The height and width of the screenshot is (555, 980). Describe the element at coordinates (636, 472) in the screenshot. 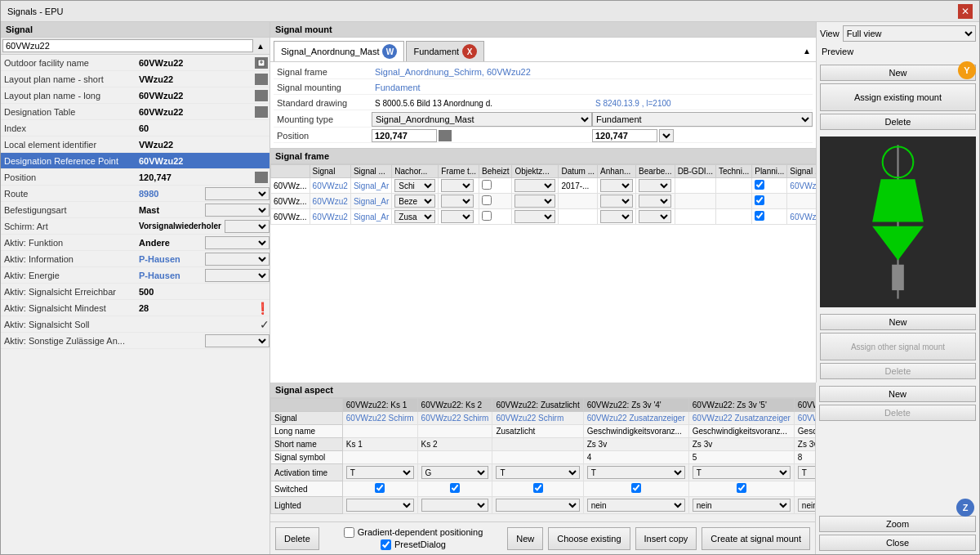

I see `activation-select-4: T` at that location.